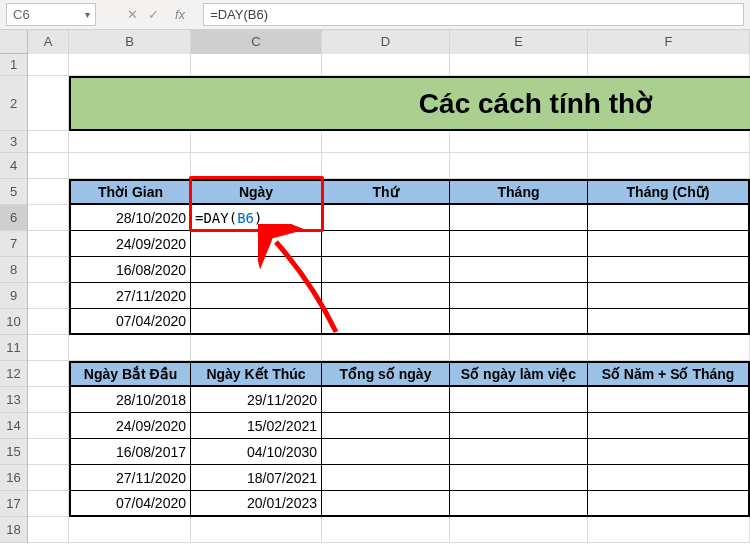 This screenshot has height=559, width=750. I want to click on cell-B17: 07/04/2020, so click(130, 504).